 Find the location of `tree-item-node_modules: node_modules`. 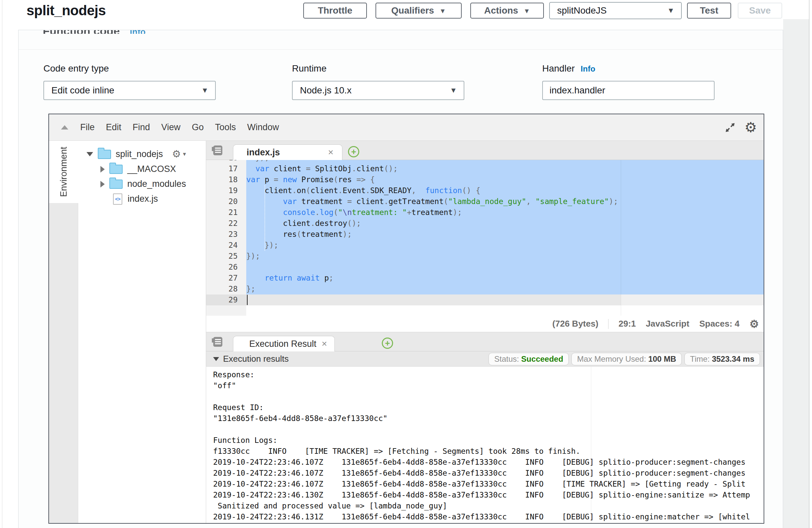

tree-item-node_modules: node_modules is located at coordinates (142, 184).